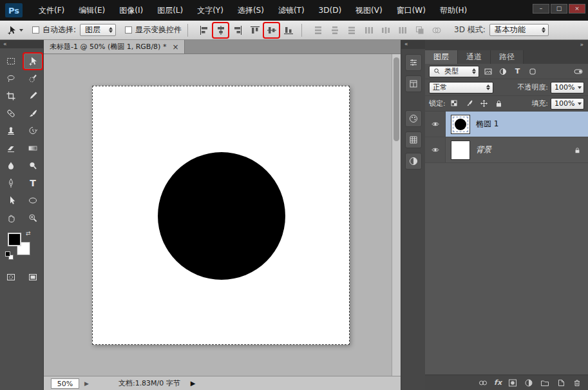 This screenshot has width=588, height=390. Describe the element at coordinates (517, 124) in the screenshot. I see `layer-row-main: 椭圆 1` at that location.